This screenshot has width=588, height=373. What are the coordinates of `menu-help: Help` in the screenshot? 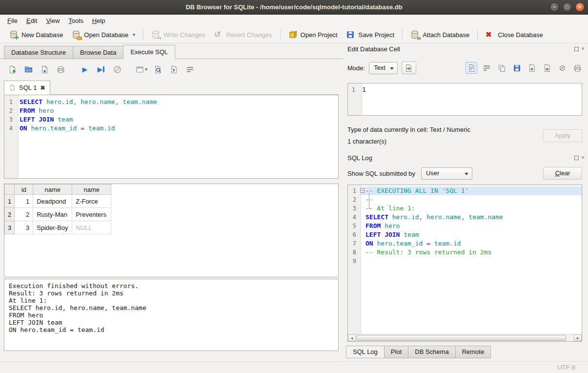 It's located at (99, 21).